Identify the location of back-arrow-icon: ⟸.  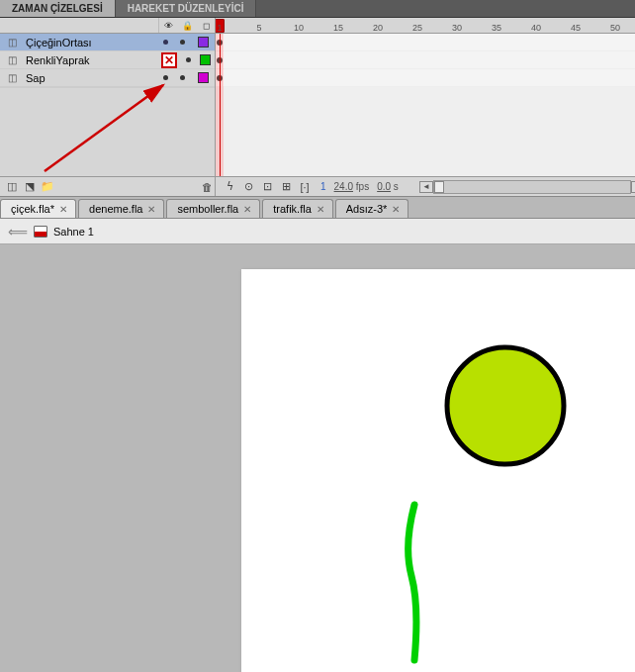
(18, 232).